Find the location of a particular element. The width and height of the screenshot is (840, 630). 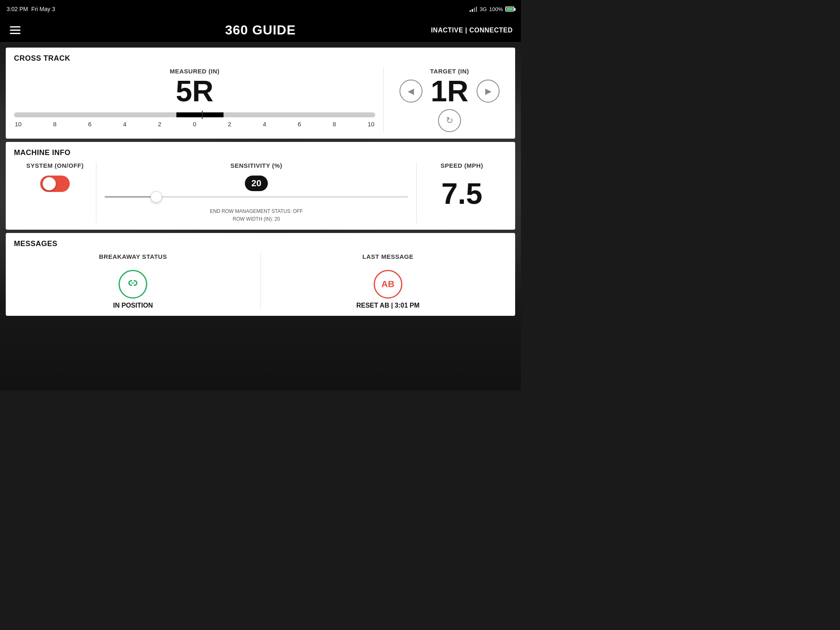

breakaway-label: BREAKAWAY STATUS is located at coordinates (133, 257).